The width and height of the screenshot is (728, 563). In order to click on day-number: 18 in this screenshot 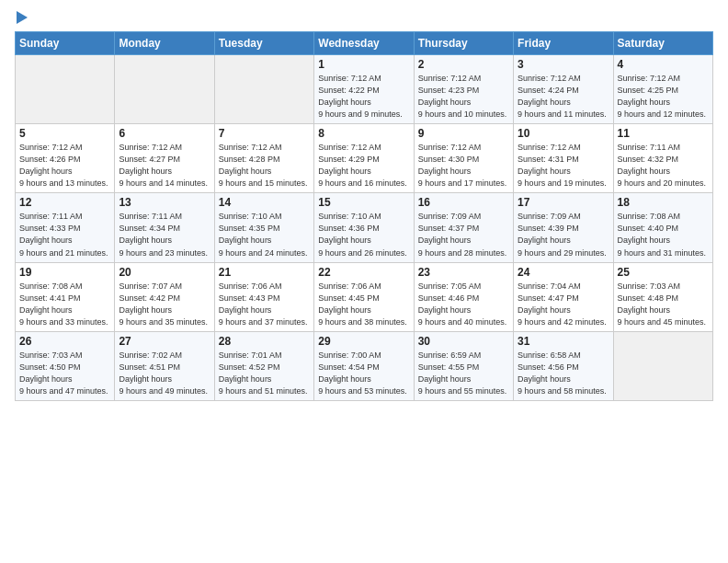, I will do `click(664, 202)`.